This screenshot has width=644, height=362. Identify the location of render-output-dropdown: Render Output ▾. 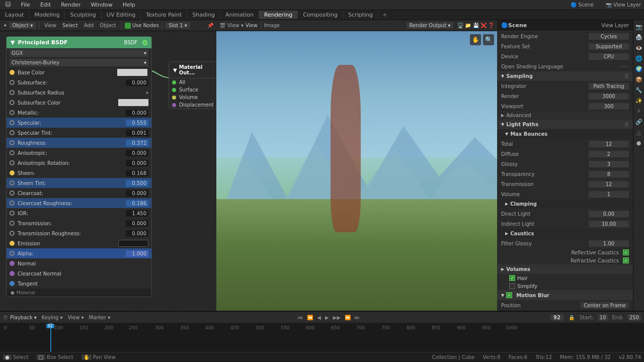
(430, 25).